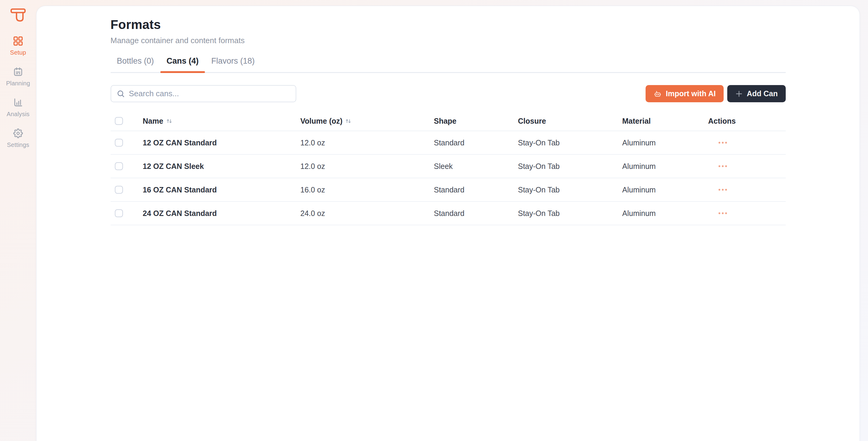  What do you see at coordinates (18, 53) in the screenshot?
I see `sidebar-item-label: Setup` at bounding box center [18, 53].